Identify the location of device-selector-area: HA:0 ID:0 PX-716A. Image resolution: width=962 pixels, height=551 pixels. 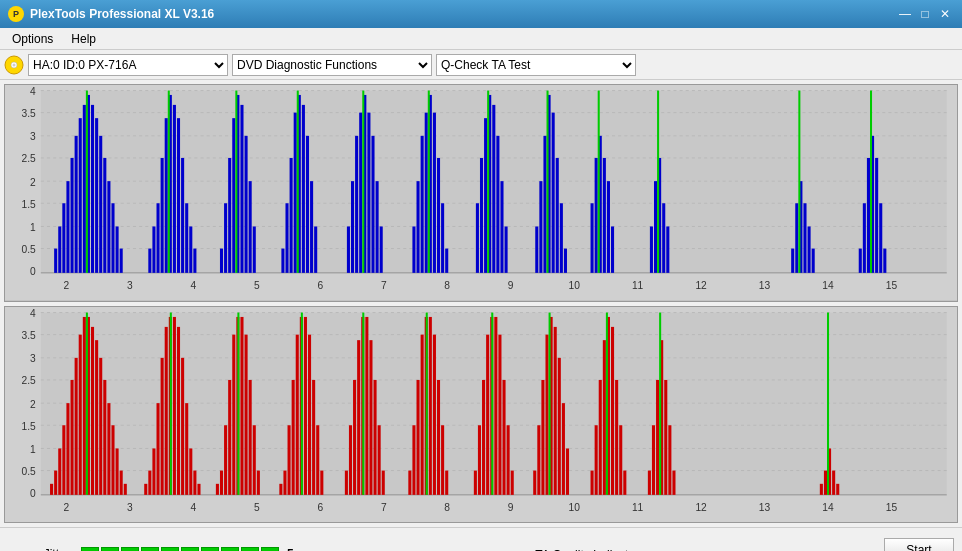
(116, 65).